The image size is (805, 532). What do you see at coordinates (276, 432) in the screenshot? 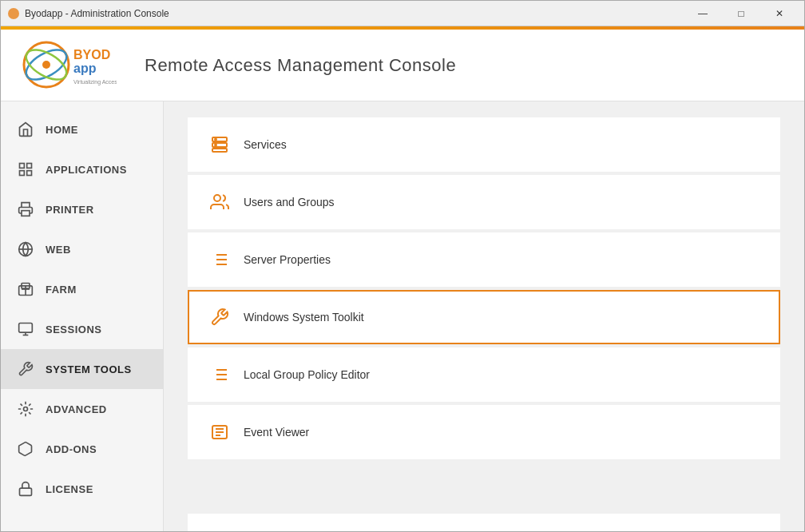
I see `menu-item-event-viewer-label: Event Viewer` at bounding box center [276, 432].